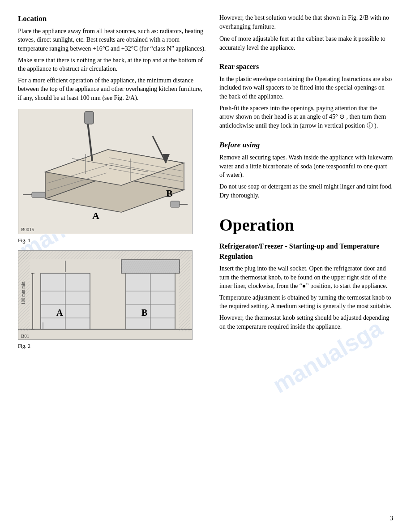 The image size is (411, 532). I want to click on svg-text: 100 mm min., so click(23, 293).